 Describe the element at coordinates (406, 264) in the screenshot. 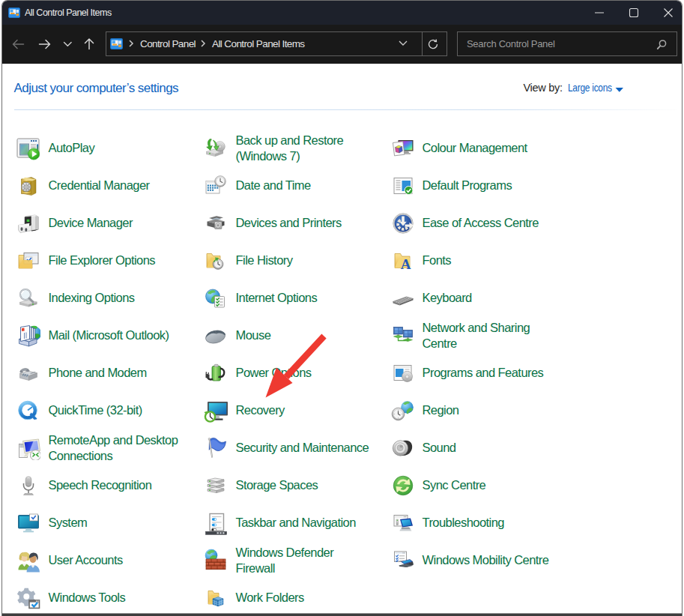

I see `svg-text: A` at that location.